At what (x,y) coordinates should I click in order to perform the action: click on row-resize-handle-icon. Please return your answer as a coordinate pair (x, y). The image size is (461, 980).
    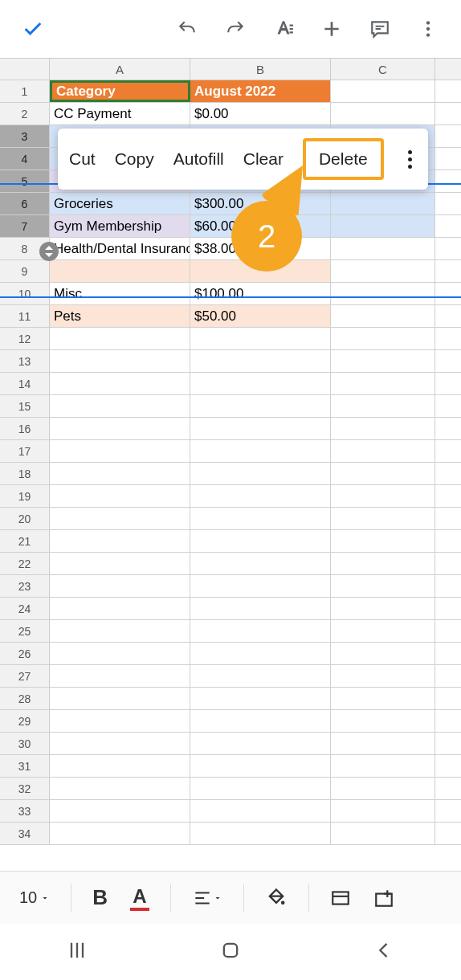
    Looking at the image, I should click on (49, 251).